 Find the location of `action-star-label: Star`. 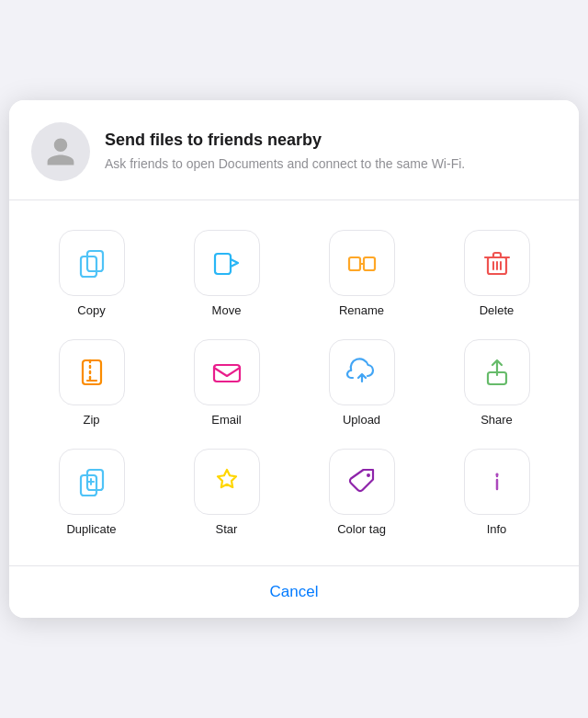

action-star-label: Star is located at coordinates (227, 530).